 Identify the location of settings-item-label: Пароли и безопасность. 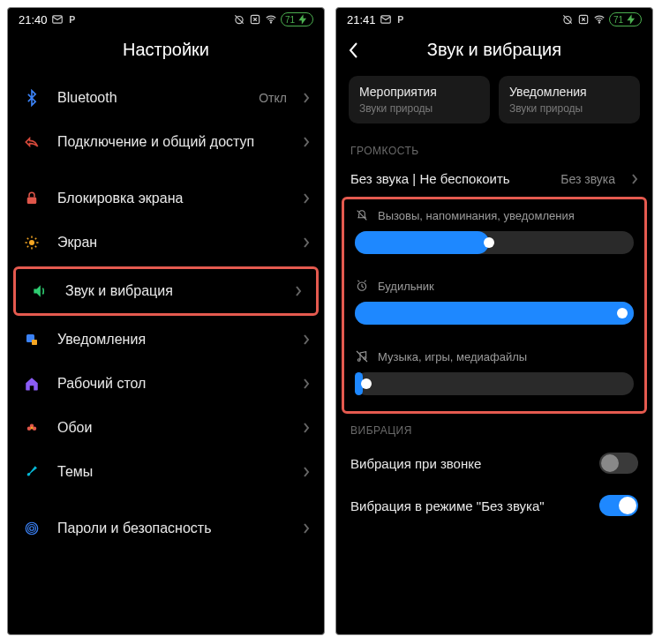
(172, 528).